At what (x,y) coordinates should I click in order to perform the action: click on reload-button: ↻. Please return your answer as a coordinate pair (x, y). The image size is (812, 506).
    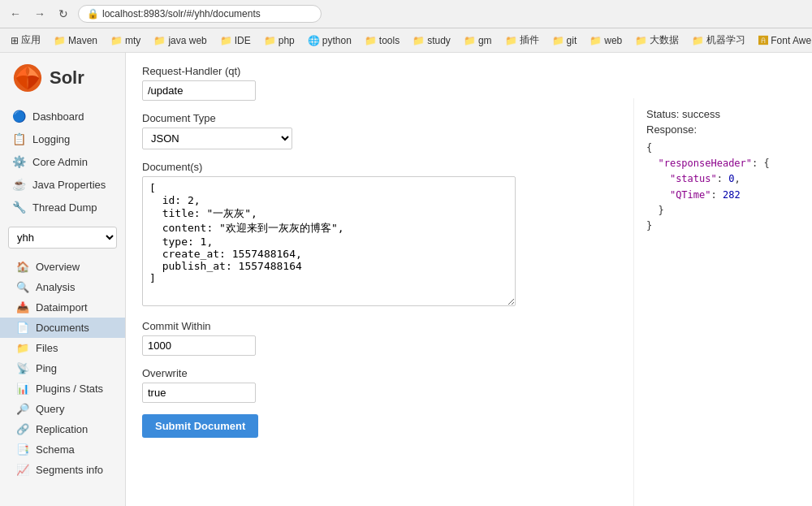
    Looking at the image, I should click on (63, 14).